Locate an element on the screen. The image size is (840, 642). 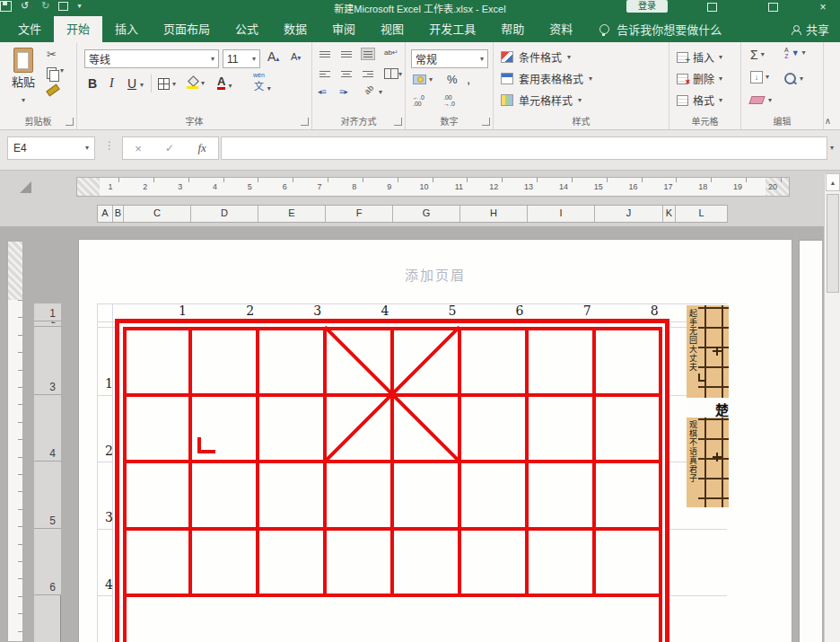
horizontal-ruler: 1234567891011121314151617181920 is located at coordinates (433, 187).